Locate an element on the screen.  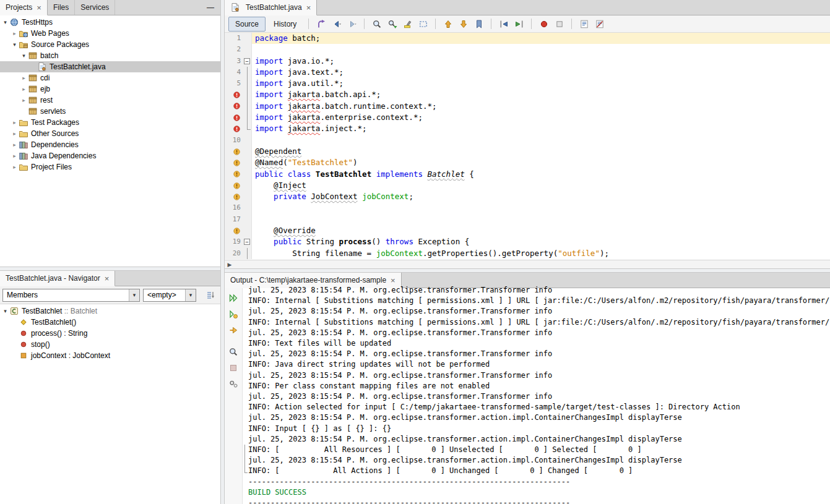
code-line-17: 17 is located at coordinates (527, 220).